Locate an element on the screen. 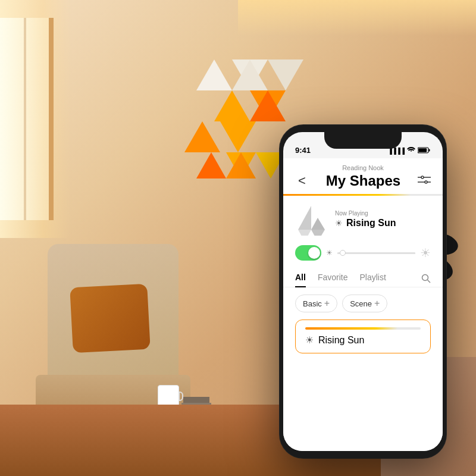 Image resolution: width=476 pixels, height=476 pixels. category-row: Basic + Scene + is located at coordinates (363, 303).